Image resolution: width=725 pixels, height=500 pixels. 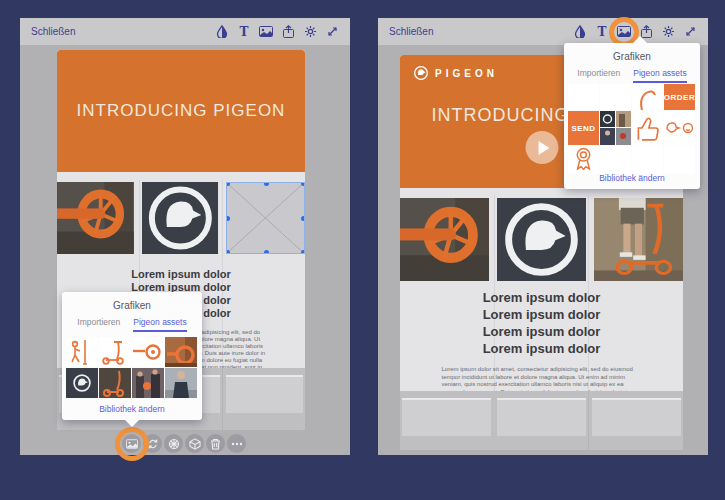 I want to click on asset-thumb-people-photo, so click(x=148, y=383).